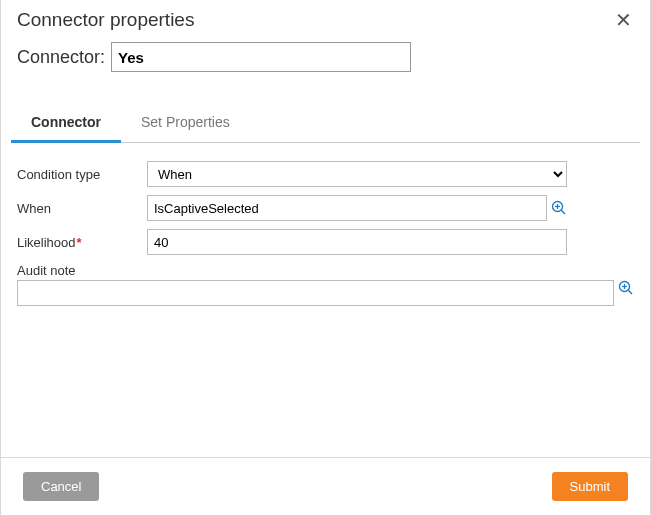 This screenshot has height=516, width=651. I want to click on connector-name-row: Connector:, so click(326, 62).